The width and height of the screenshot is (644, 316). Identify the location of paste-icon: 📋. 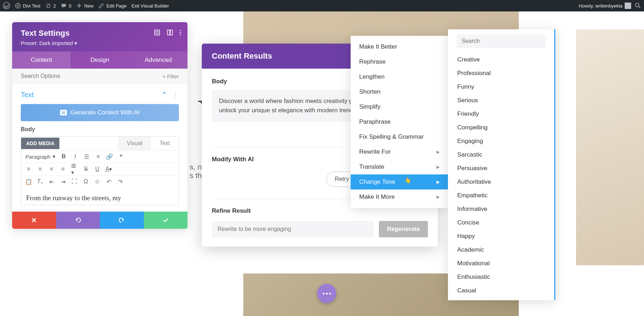
(29, 182).